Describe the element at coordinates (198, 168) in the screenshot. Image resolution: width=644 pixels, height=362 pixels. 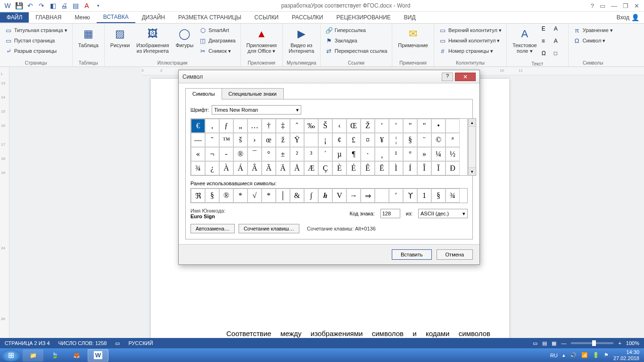
I see `symbol-cell: ¾` at that location.